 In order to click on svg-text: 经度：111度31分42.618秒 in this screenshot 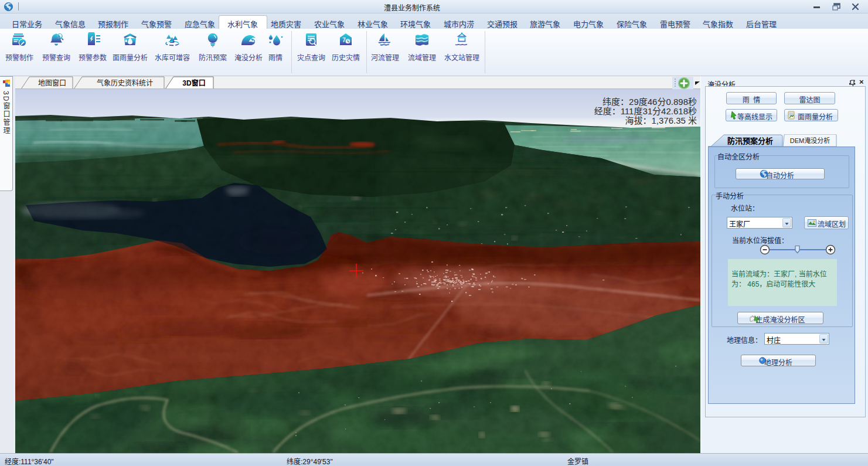, I will do `click(646, 111)`.